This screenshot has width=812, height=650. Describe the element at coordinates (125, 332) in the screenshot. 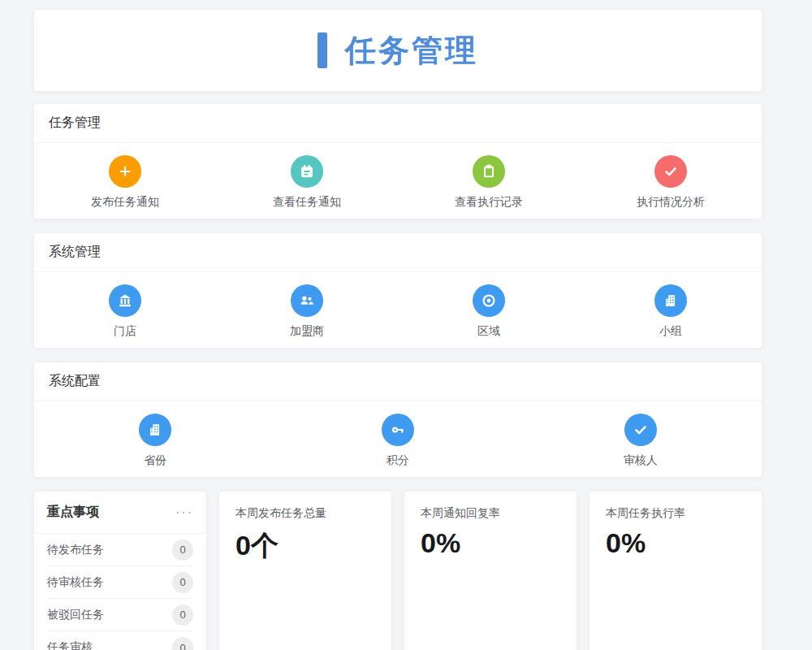

I see `action-label: 门店` at that location.